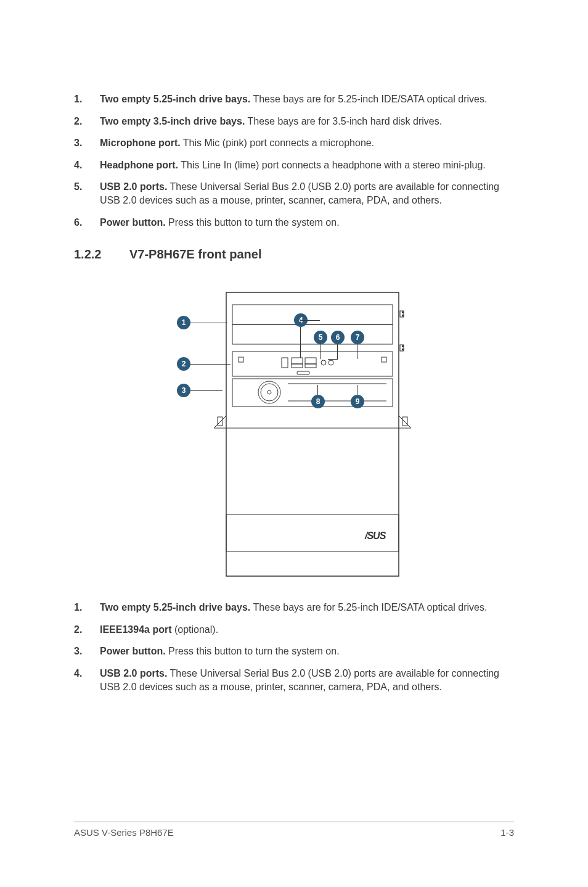 This screenshot has width=588, height=887. I want to click on item-text: Microphone port. This Mic (pink) port co…, so click(307, 143).